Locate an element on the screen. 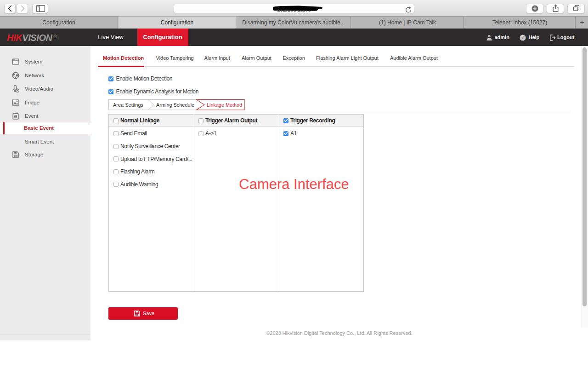 The height and width of the screenshot is (368, 588). svg-text: Arming Schedule is located at coordinates (175, 105).